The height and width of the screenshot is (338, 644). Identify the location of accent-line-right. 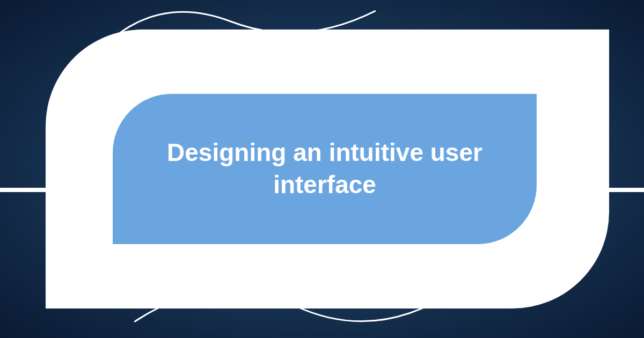
(627, 190).